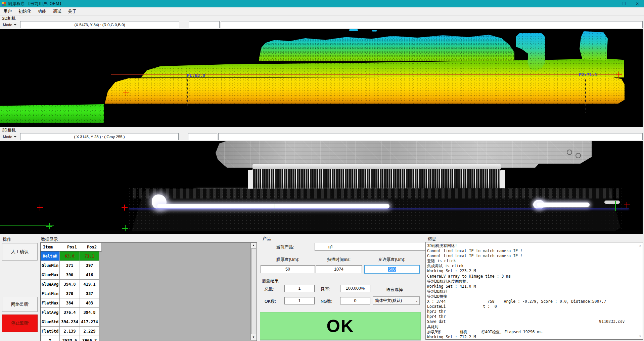 The height and width of the screenshot is (341, 644). What do you see at coordinates (50, 303) in the screenshot?
I see `cell-item: FlatMax` at bounding box center [50, 303].